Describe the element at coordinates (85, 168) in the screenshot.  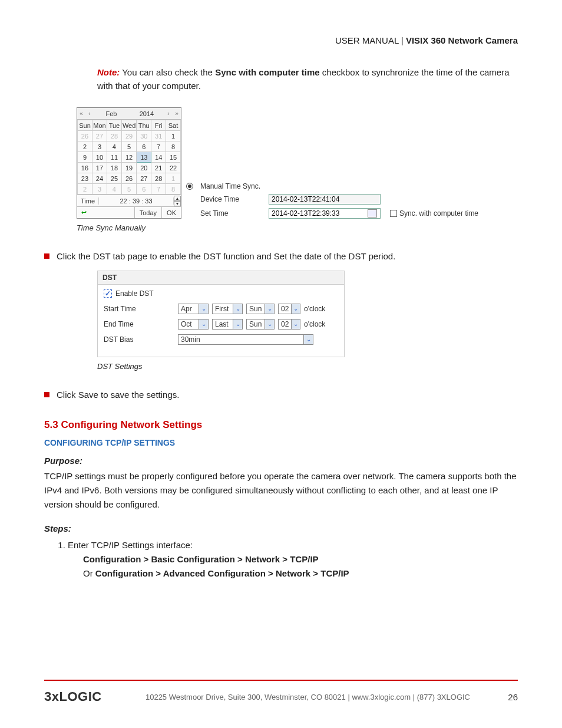
I see `cal-day-cell: 16` at that location.